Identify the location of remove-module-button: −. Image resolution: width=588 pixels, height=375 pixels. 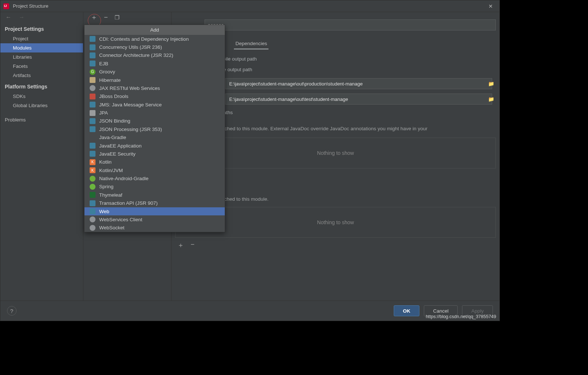
(106, 17).